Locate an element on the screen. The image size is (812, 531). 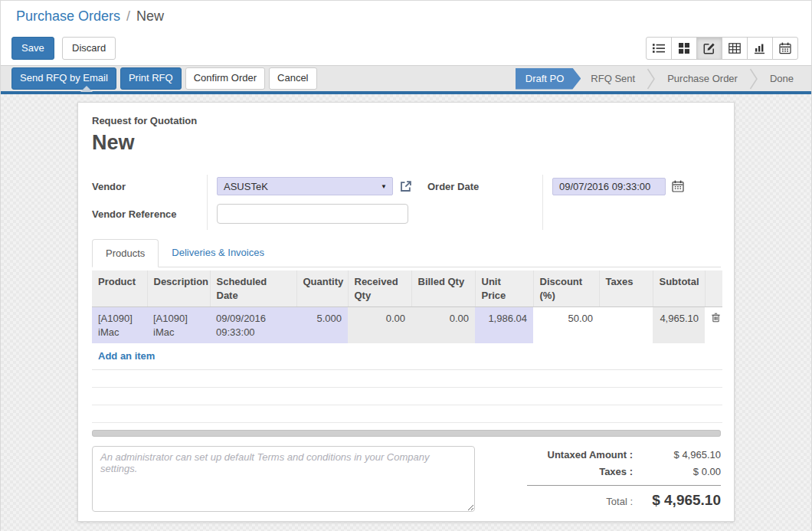
breadcrumb: Purchase Orders / New is located at coordinates (406, 16).